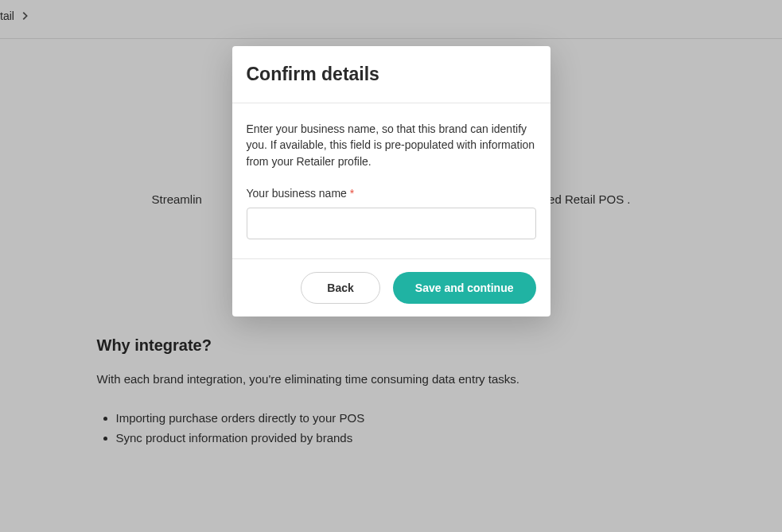 This screenshot has width=782, height=532. I want to click on modal-body: Enter your business name, so that this b…, so click(391, 181).